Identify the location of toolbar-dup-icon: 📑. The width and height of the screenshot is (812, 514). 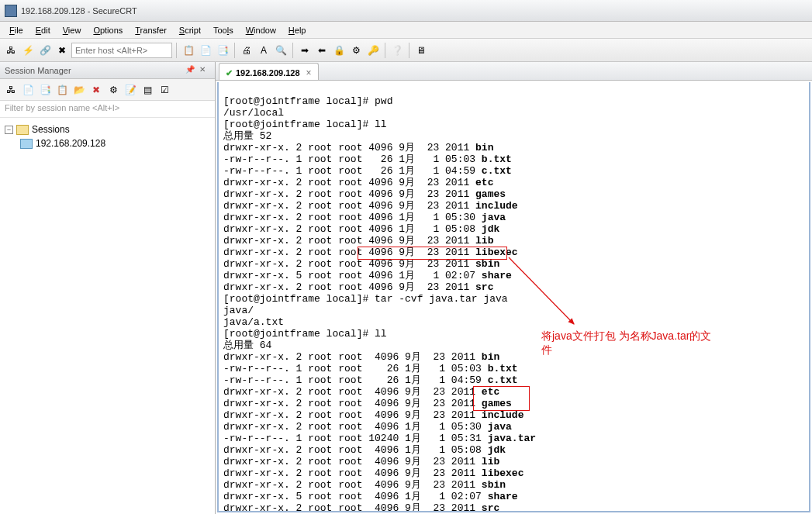
(223, 50).